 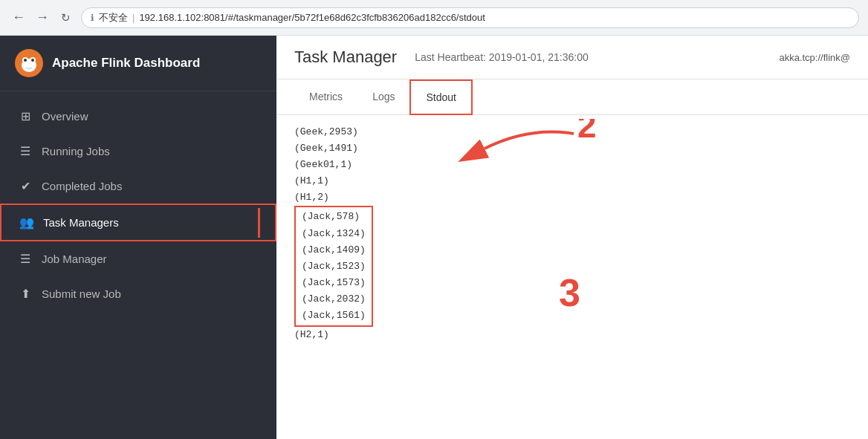 I want to click on task-managers-label: Task Managers, so click(x=81, y=223).